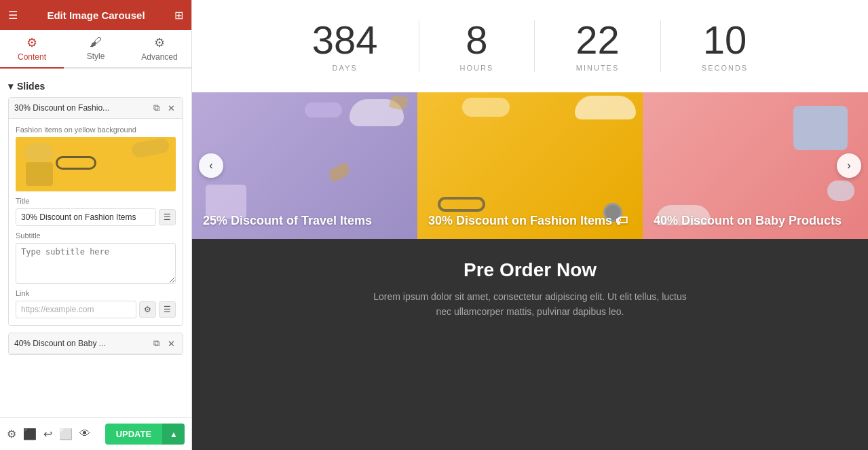  I want to click on update-button: UPDATE, so click(134, 434).